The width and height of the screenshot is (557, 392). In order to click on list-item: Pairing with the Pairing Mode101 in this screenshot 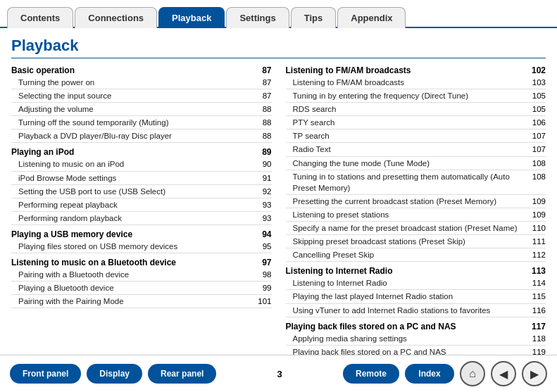, I will do `click(142, 301)`.